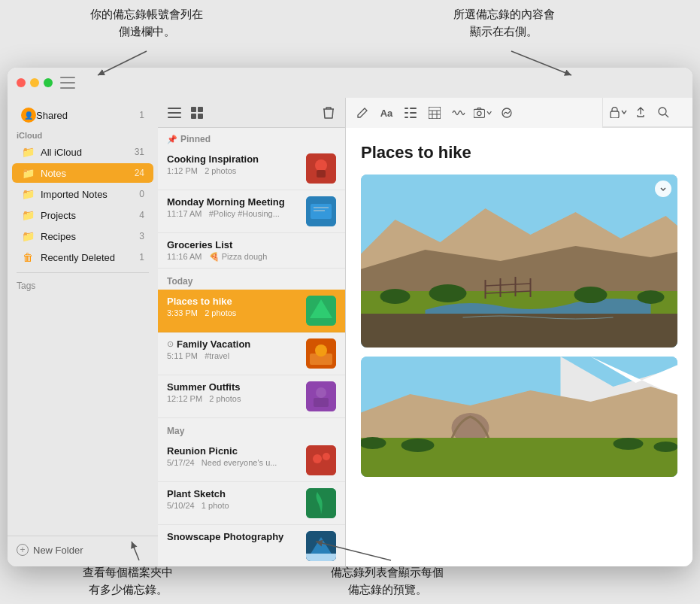 The image size is (700, 604). What do you see at coordinates (83, 550) in the screenshot?
I see `new-folder-button: + New Folder` at bounding box center [83, 550].